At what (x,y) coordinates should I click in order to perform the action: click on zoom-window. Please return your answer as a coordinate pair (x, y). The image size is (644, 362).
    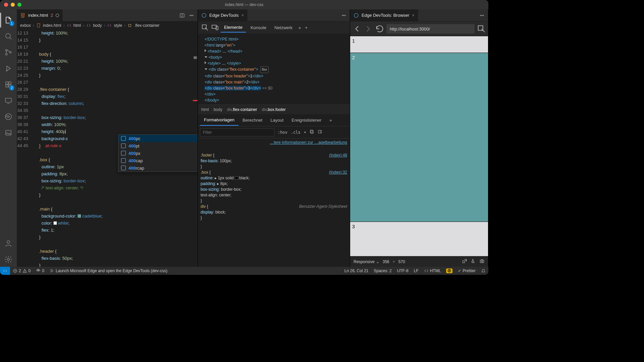
    Looking at the image, I should click on (19, 5).